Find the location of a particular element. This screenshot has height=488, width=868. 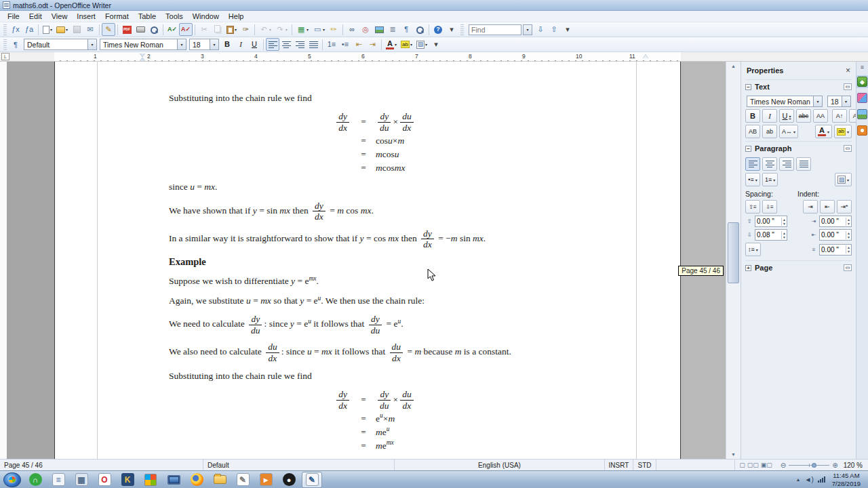

zoom-slider-thumb is located at coordinates (814, 465).